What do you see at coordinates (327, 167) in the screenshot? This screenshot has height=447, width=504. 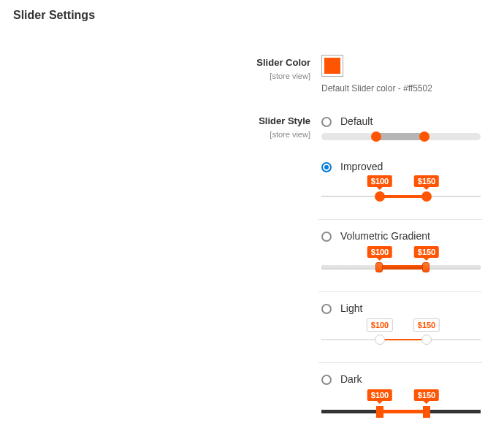 I see `radio-improved` at bounding box center [327, 167].